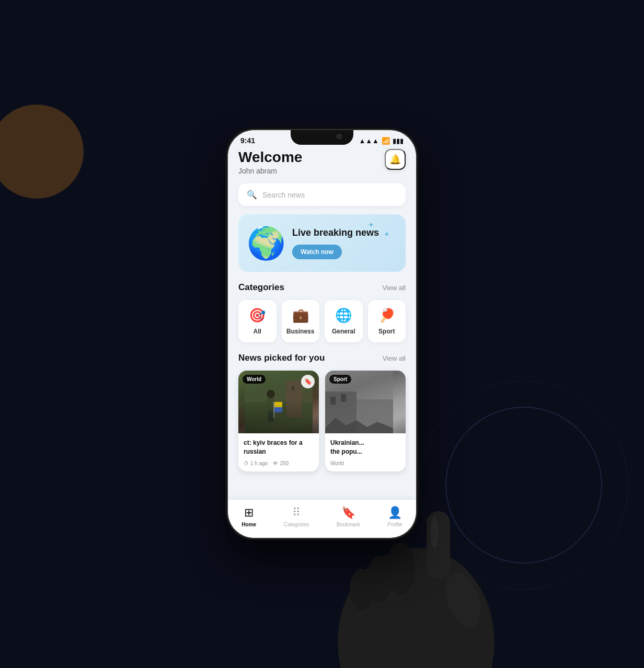  What do you see at coordinates (284, 463) in the screenshot?
I see `news-card-1-views-text: 250` at bounding box center [284, 463].